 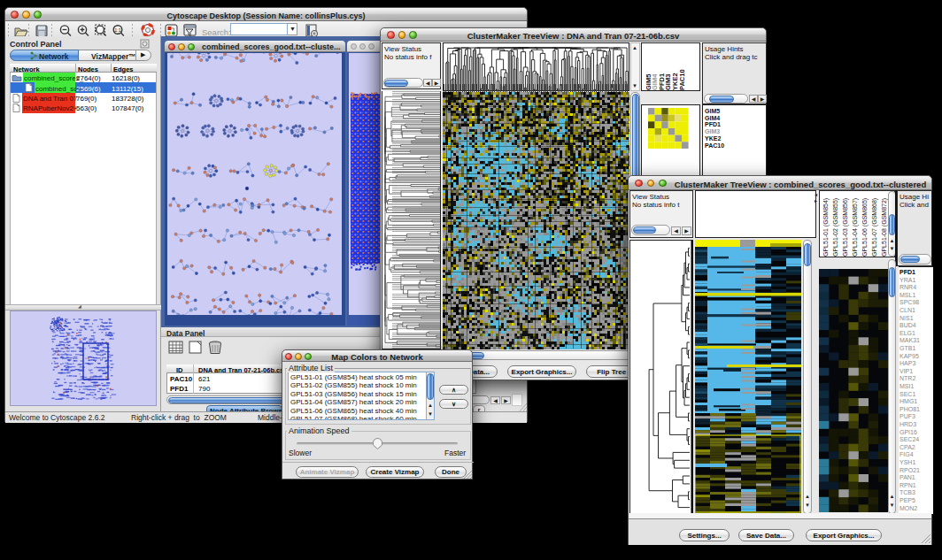 I want to click on svg-text: GPL51-08 (GSM872), so click(x=884, y=227).